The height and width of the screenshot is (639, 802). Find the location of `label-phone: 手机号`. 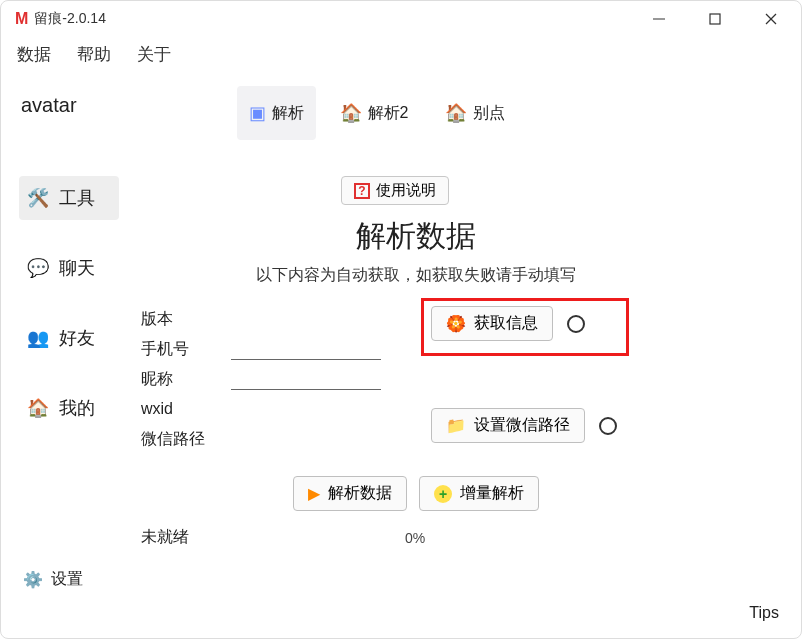

label-phone: 手机号 is located at coordinates (186, 350).